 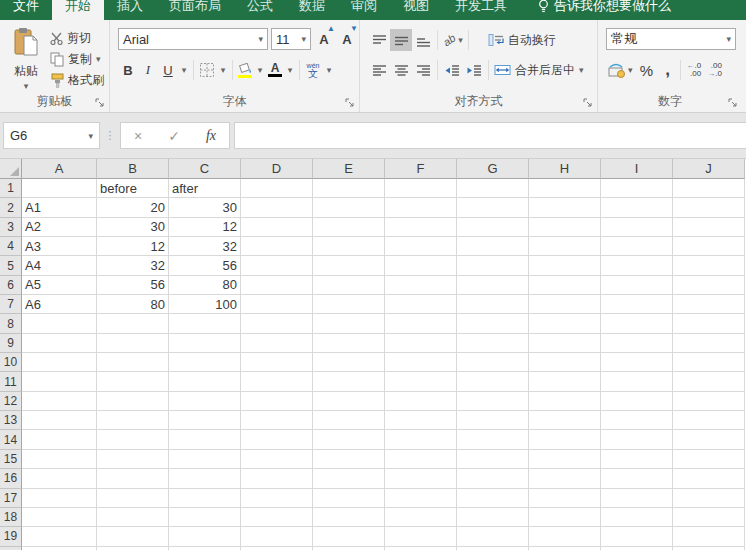 I want to click on cell-B20, so click(x=133, y=548).